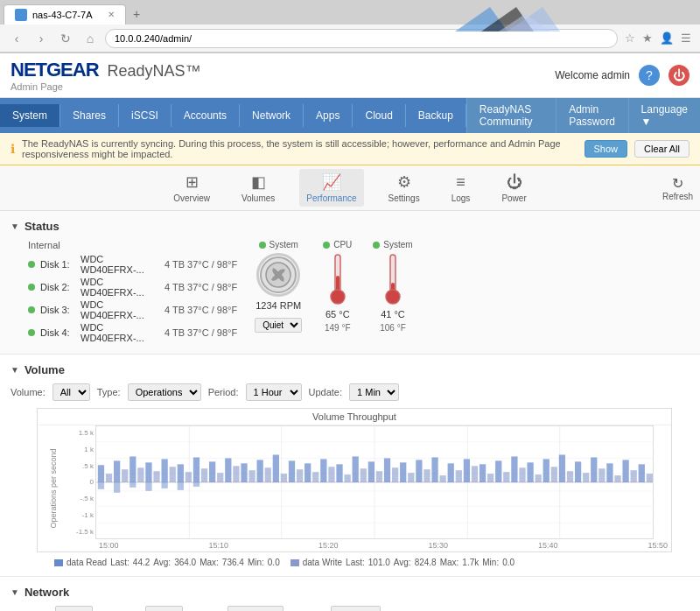 Image resolution: width=700 pixels, height=611 pixels. Describe the element at coordinates (328, 116) in the screenshot. I see `nav-apps: Apps` at that location.